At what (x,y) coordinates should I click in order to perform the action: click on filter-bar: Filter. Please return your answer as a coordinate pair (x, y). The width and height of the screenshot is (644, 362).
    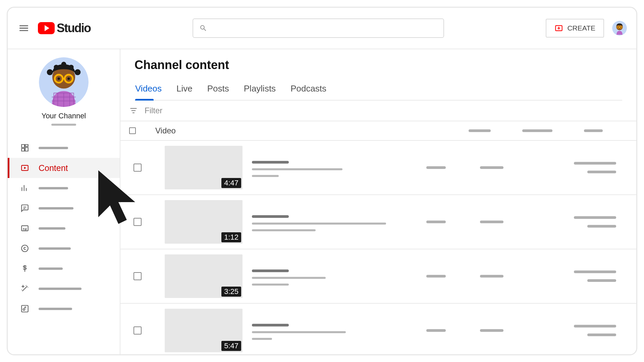
    Looking at the image, I should click on (378, 111).